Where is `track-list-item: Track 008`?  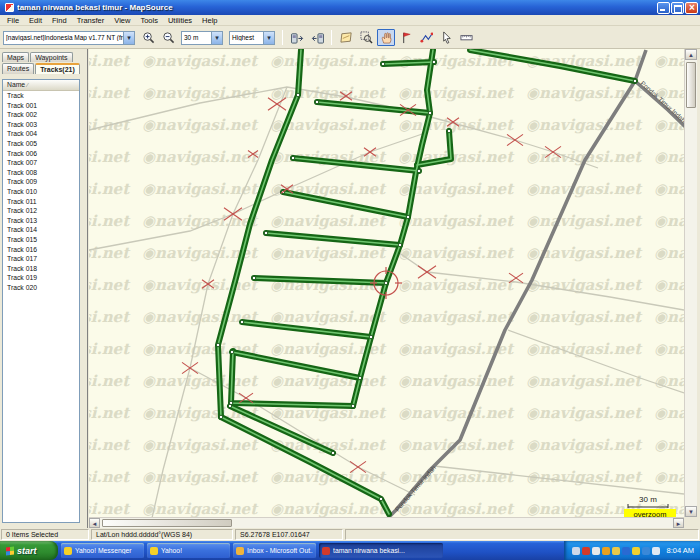
track-list-item: Track 008 is located at coordinates (41, 173).